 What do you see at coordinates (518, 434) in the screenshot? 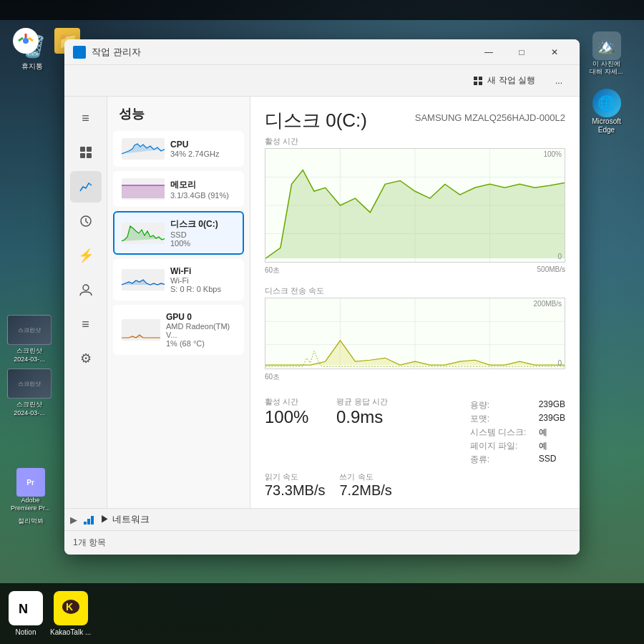
I see `info-table: 용량: 239GB 포맷: 239GB 시스템 디스크: 예 페이지 파일:` at bounding box center [518, 434].